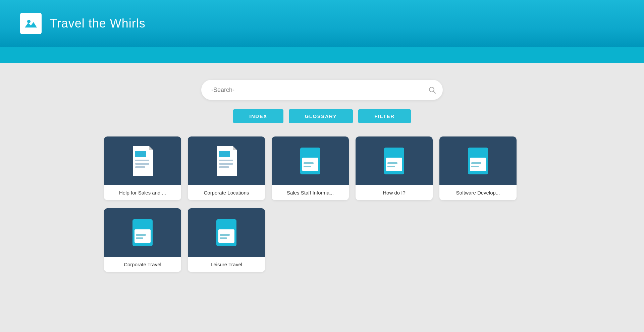  What do you see at coordinates (321, 116) in the screenshot?
I see `glossary-button: GLOSSARY` at bounding box center [321, 116].